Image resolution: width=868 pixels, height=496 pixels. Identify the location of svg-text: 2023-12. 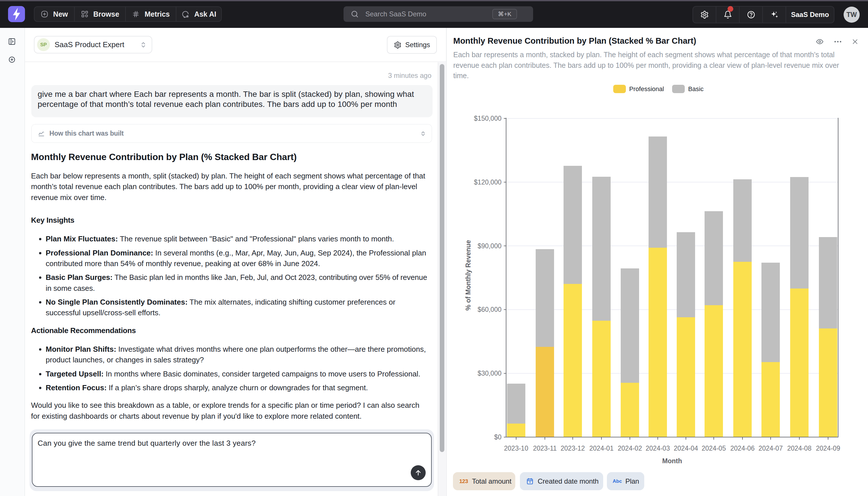
(573, 448).